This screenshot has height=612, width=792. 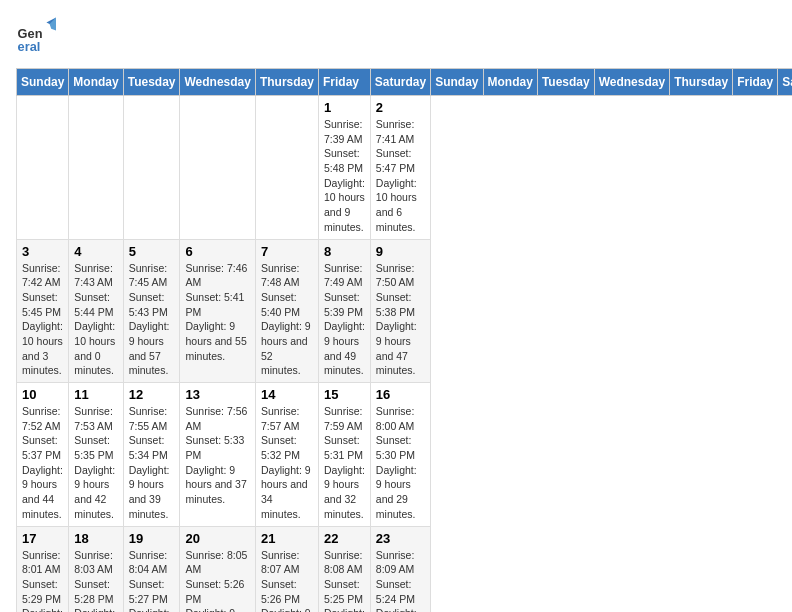 What do you see at coordinates (344, 320) in the screenshot?
I see `day-info: Sunrise: 7:49 AMSunset: 5:39 PMDaylight:…` at bounding box center [344, 320].